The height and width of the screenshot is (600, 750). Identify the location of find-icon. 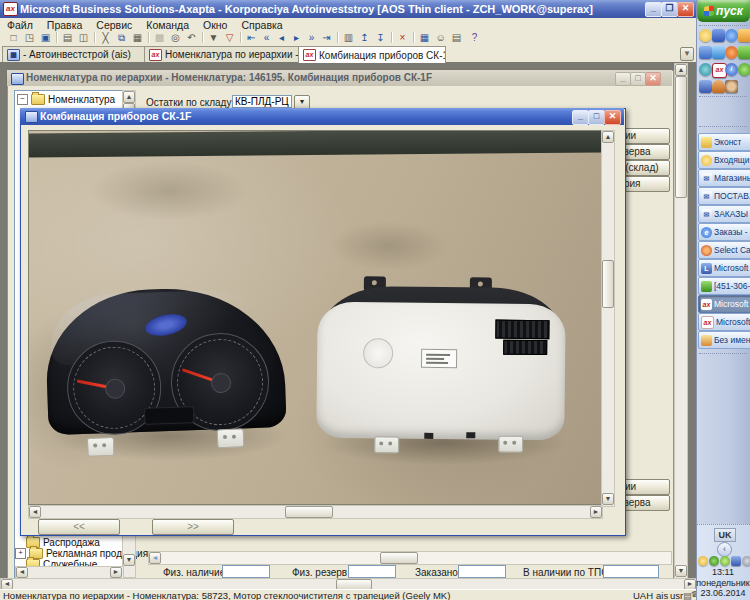
(176, 38).